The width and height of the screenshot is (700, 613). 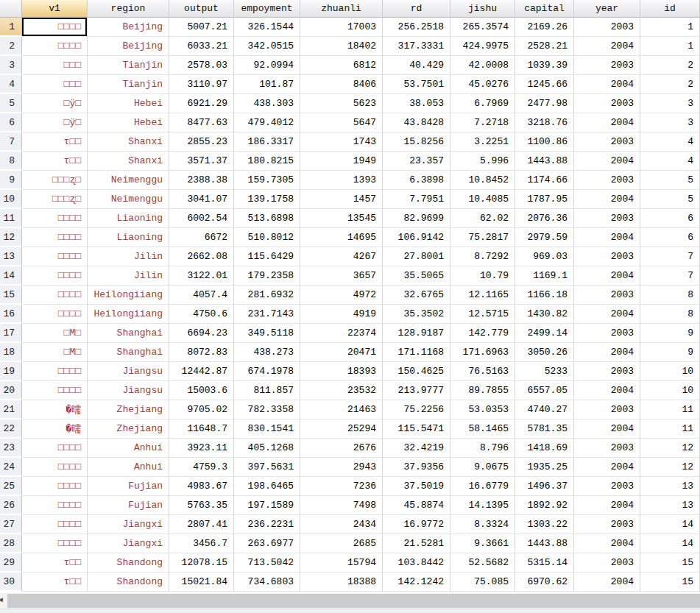 I want to click on cell-empoyment: 263.6977, so click(x=267, y=544).